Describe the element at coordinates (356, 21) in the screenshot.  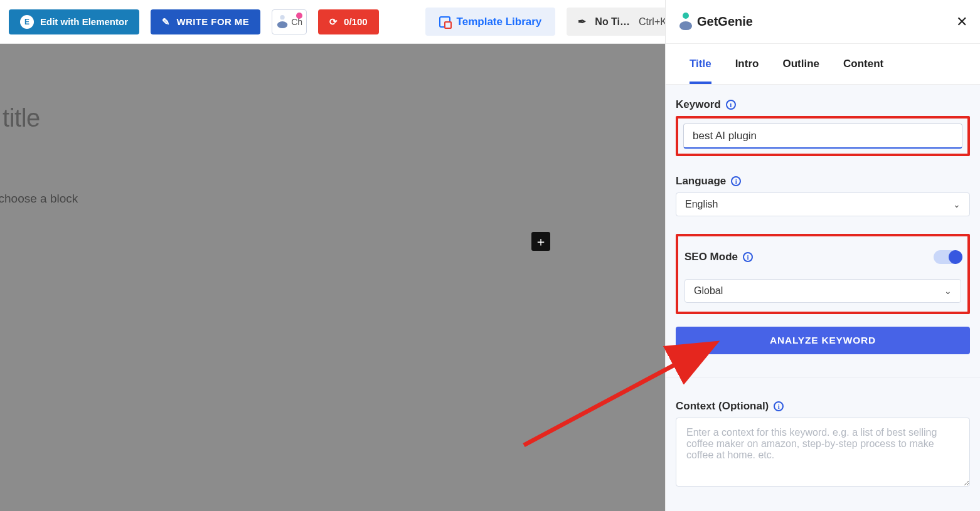
I see `score-label: 0/100` at that location.